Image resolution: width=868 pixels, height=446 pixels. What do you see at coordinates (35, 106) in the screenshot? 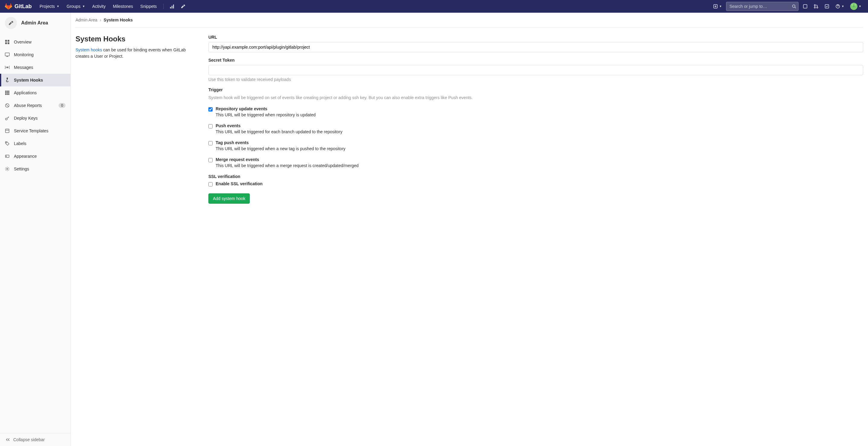
I see `sidebar-item-abuse-reports: Abuse Reports 0` at bounding box center [35, 106].